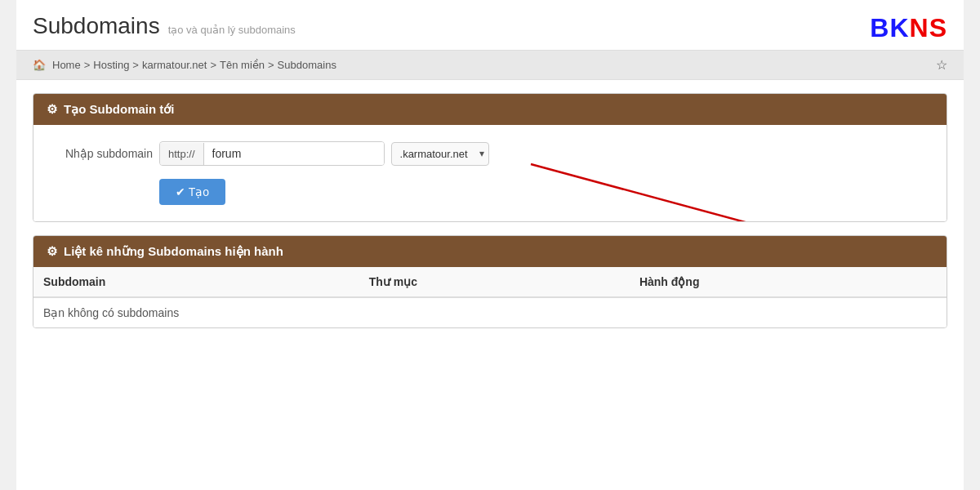 Image resolution: width=980 pixels, height=490 pixels. I want to click on breadcrumb-sep-2: >, so click(136, 65).